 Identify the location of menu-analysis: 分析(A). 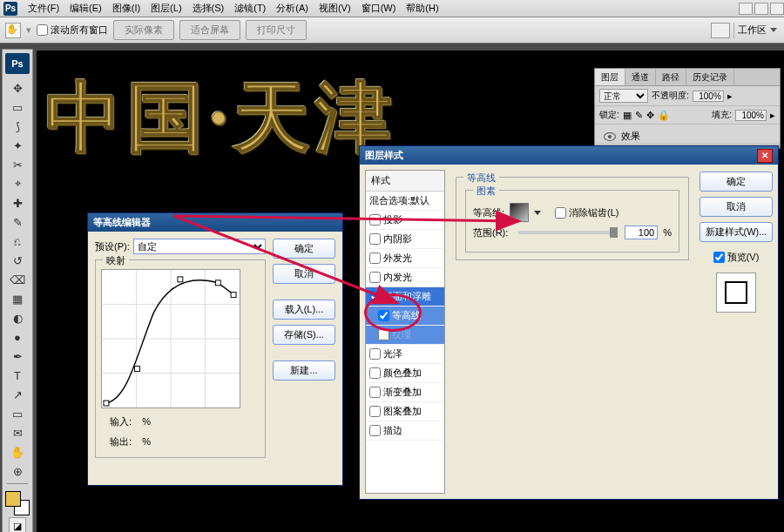
(293, 9).